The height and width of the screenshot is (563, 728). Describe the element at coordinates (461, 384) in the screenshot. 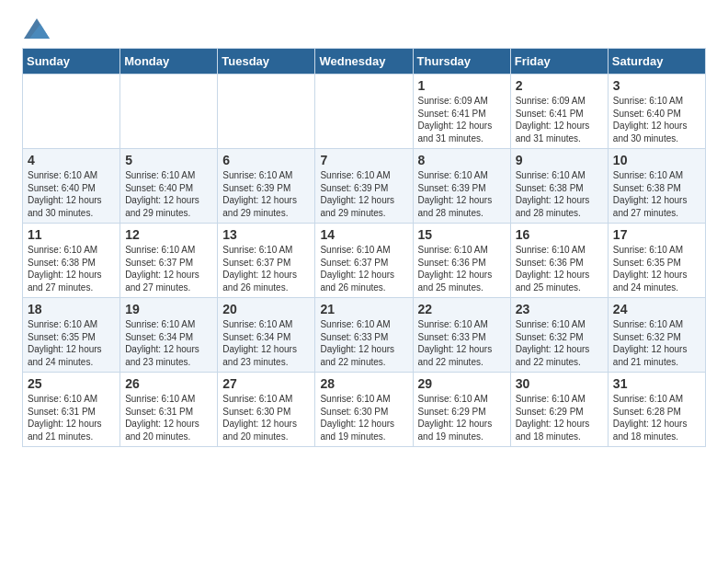

I see `day-number: 29` at that location.